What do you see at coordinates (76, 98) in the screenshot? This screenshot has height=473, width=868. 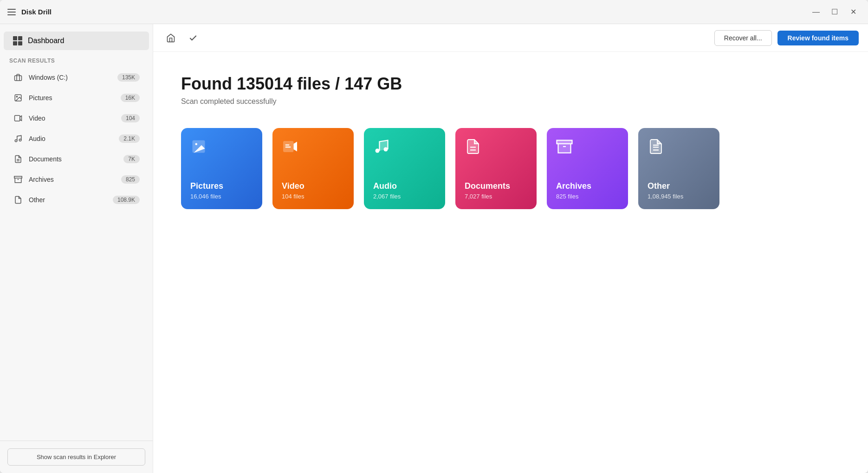 I see `sidebar-item-pictures: Pictures 16K` at bounding box center [76, 98].